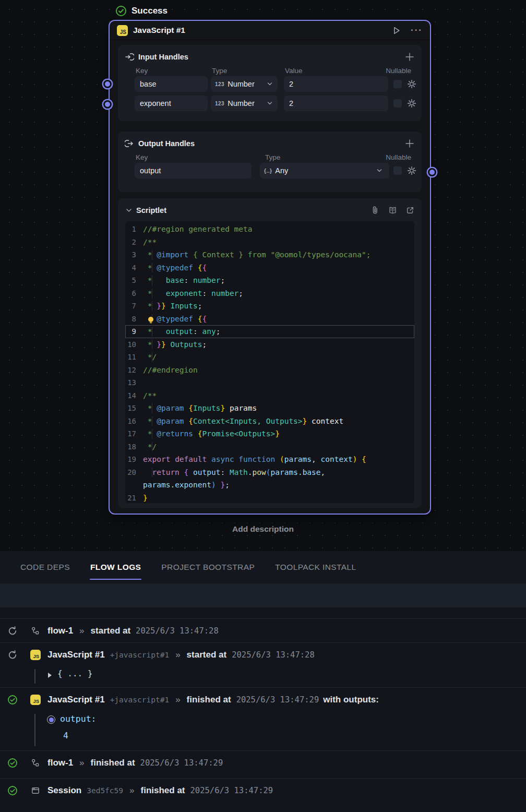  What do you see at coordinates (263, 795) in the screenshot?
I see `log-row: Session 3ed5fc59 » finished at 2025/6/3 …` at bounding box center [263, 795].